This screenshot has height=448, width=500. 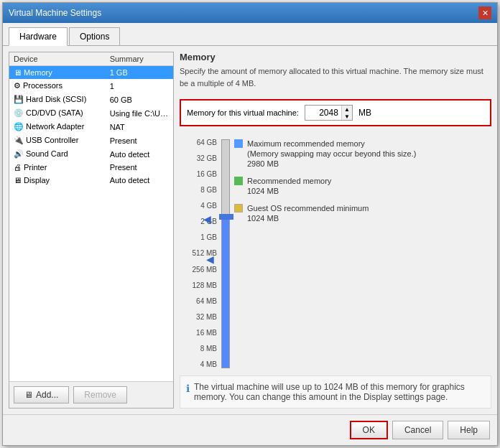 I want to click on device-icon: 🔌, so click(x=19, y=140).